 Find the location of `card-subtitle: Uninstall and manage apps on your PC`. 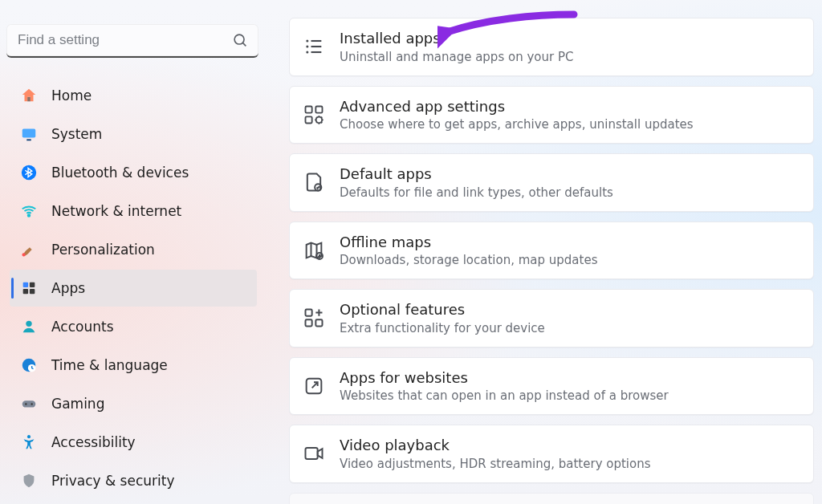

card-subtitle: Uninstall and manage apps on your PC is located at coordinates (569, 57).